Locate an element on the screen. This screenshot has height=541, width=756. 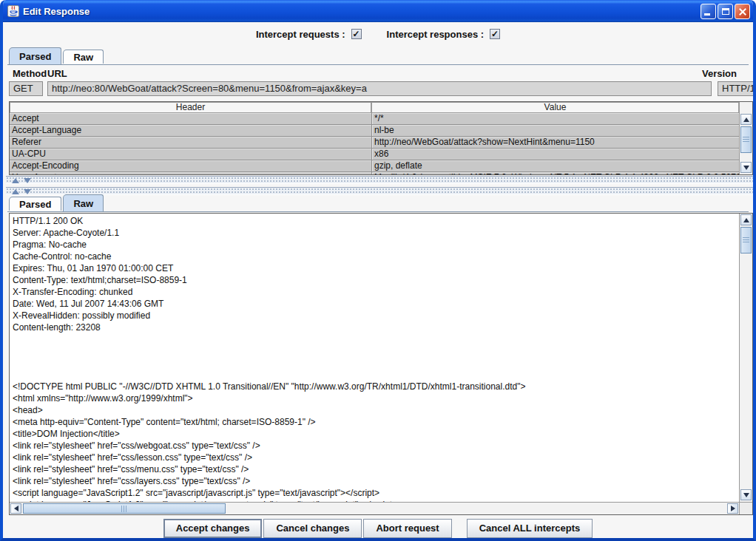
request-tab-raw: Raw is located at coordinates (83, 56).